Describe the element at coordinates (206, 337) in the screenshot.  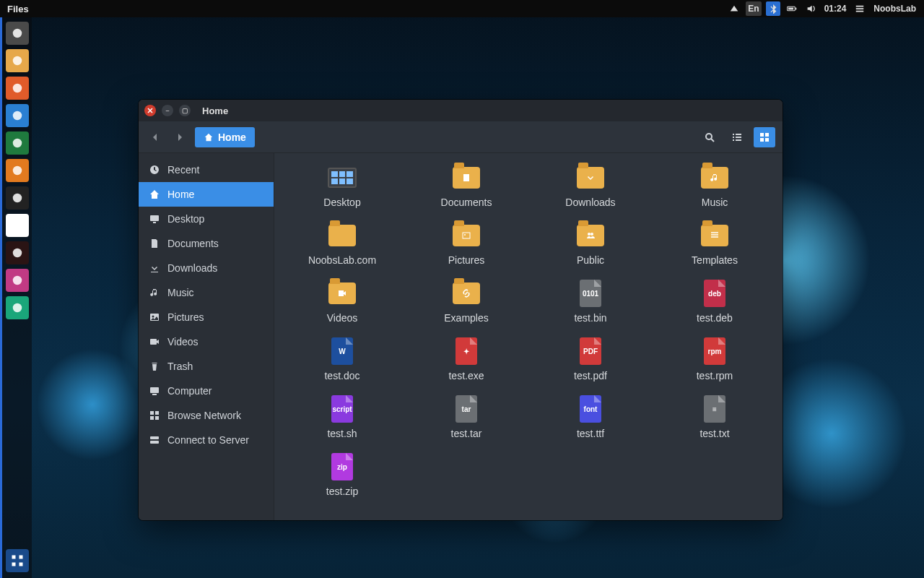
I see `places-sidebar: RecentHomeDesktopDocumentsDownloadsMusic…` at that location.